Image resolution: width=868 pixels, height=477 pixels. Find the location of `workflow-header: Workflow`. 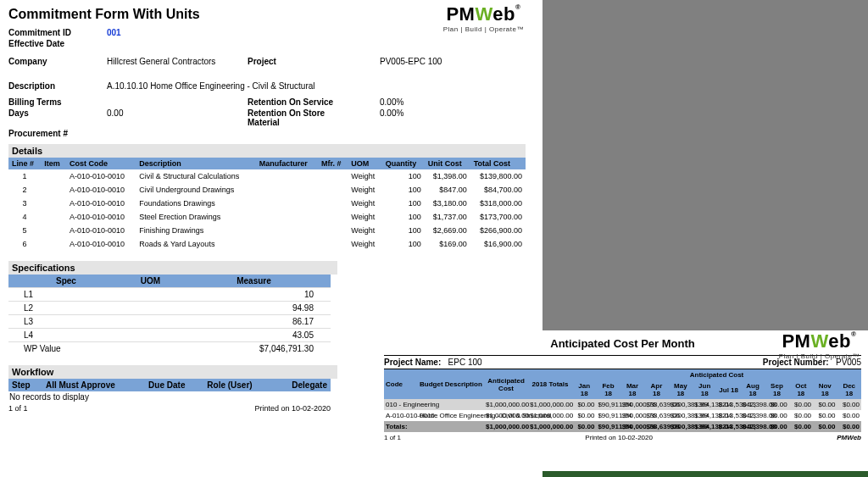

workflow-header: Workflow is located at coordinates (173, 372).